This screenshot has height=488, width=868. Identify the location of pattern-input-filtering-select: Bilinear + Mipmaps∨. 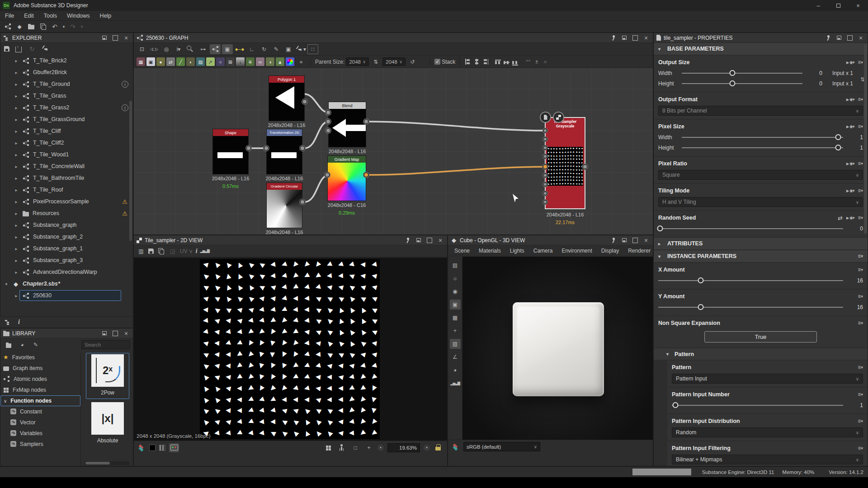
(768, 460).